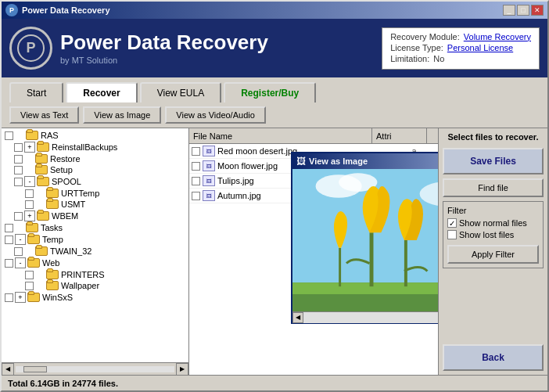 Image resolution: width=549 pixels, height=392 pixels. What do you see at coordinates (95, 369) in the screenshot?
I see `horizontal-scrollbar: ◀ ▶` at bounding box center [95, 369].